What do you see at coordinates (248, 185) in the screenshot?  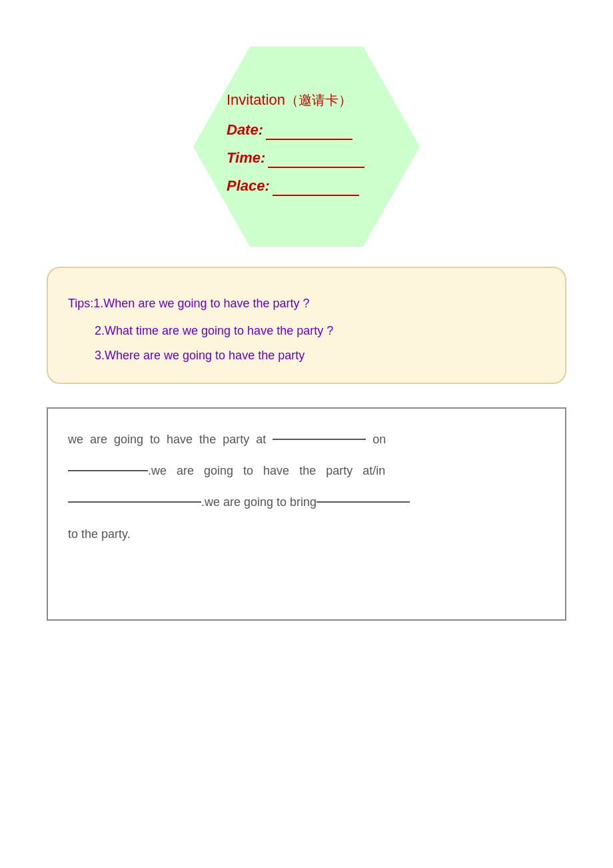 I see `place-label: Place:` at bounding box center [248, 185].